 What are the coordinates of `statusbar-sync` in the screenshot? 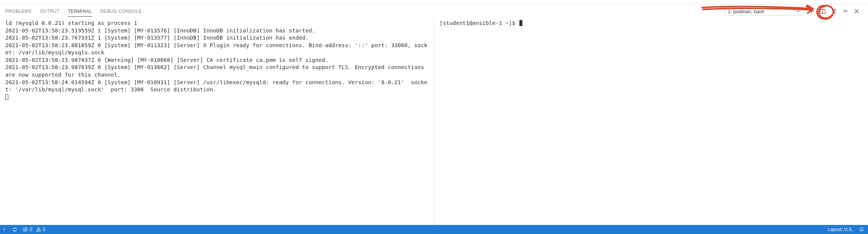 It's located at (15, 229).